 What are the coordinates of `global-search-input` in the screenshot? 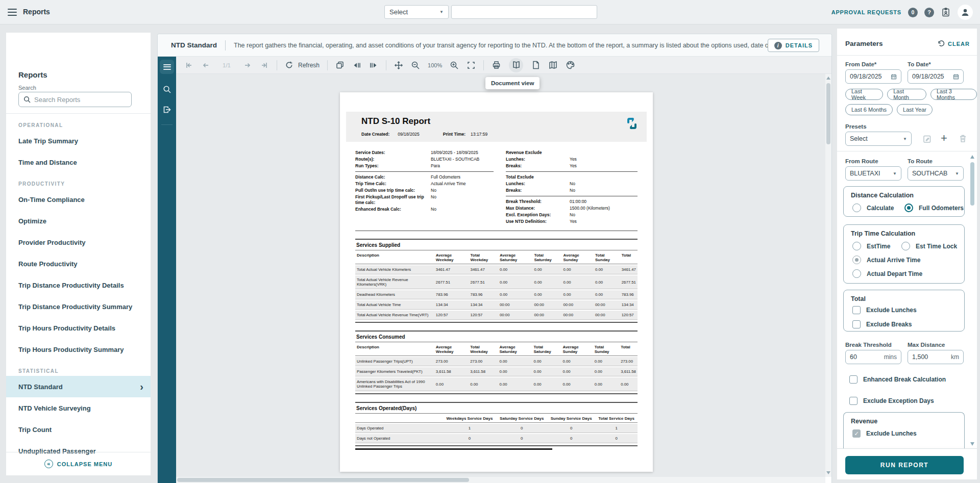 It's located at (524, 12).